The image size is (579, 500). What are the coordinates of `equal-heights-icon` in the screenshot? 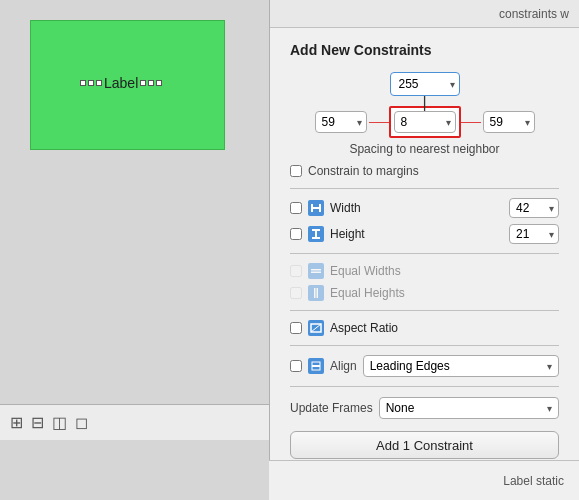 It's located at (316, 293).